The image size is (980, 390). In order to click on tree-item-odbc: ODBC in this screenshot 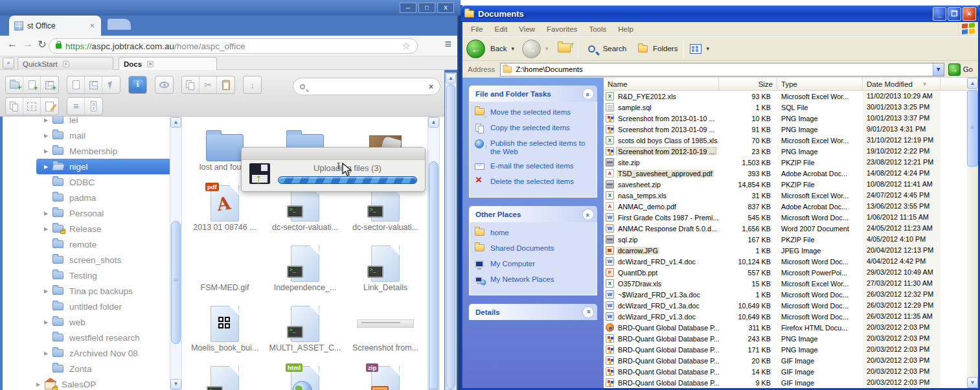, I will do `click(103, 182)`.